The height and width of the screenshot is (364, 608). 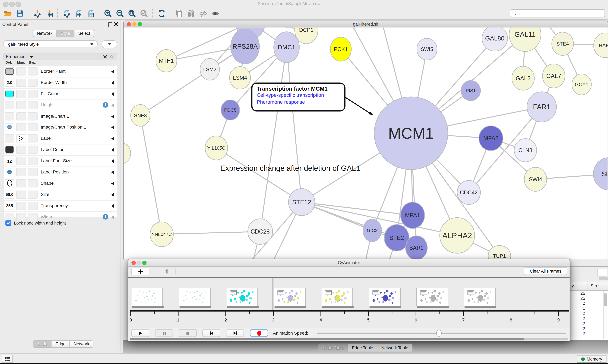 I want to click on expand-all-icon, so click(x=105, y=57).